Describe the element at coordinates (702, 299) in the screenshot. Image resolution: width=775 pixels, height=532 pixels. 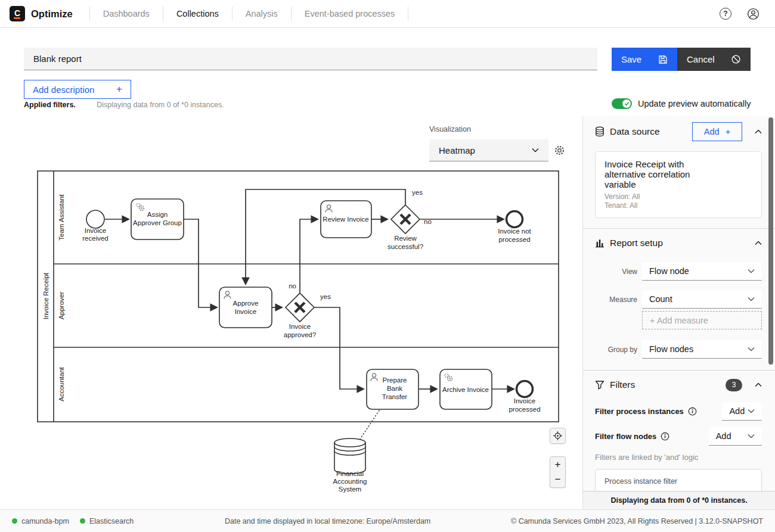
I see `measure-select: Count` at that location.